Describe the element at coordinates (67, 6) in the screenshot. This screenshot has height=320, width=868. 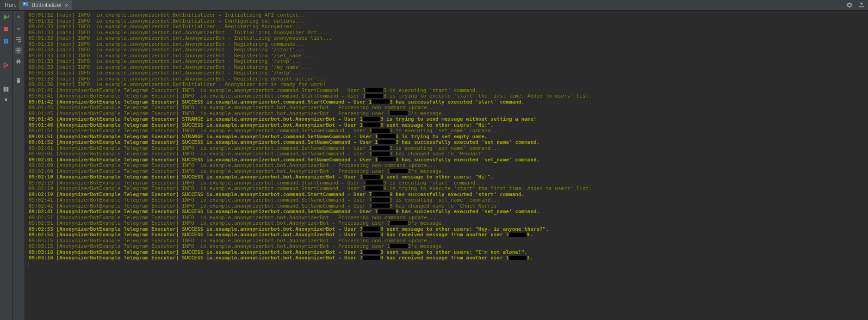
I see `close-icon: ×` at that location.